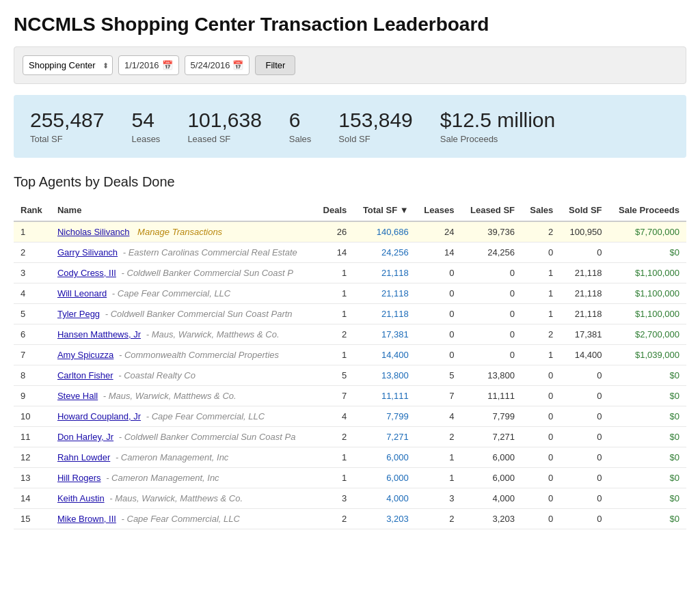 The height and width of the screenshot is (610, 700). What do you see at coordinates (83, 458) in the screenshot?
I see `agent-name-link: Rahn Lowder` at bounding box center [83, 458].